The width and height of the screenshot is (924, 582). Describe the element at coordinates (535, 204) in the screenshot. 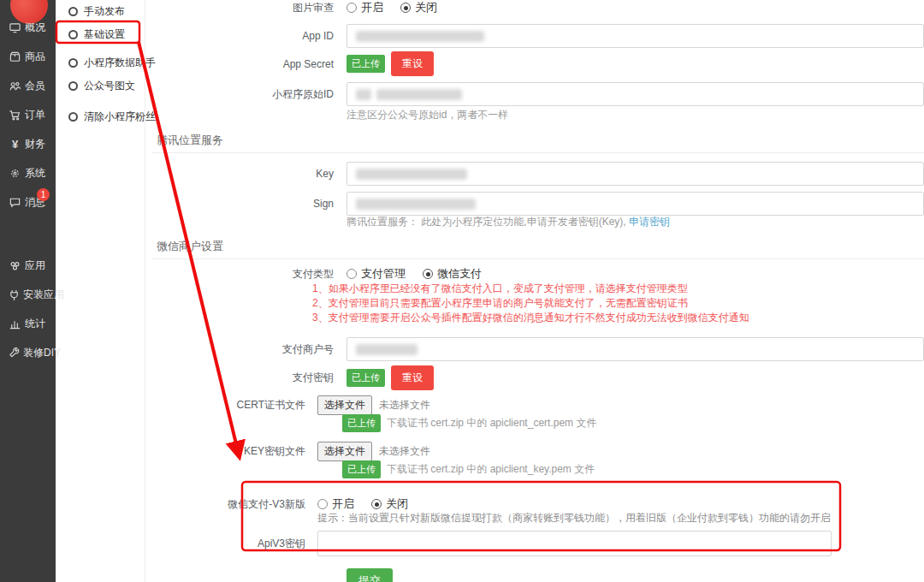

I see `sign-row: Sign` at that location.